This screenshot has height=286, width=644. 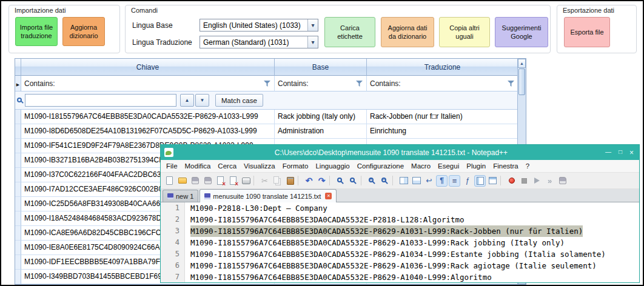 What do you see at coordinates (608, 153) in the screenshot?
I see `minimize-icon` at bounding box center [608, 153].